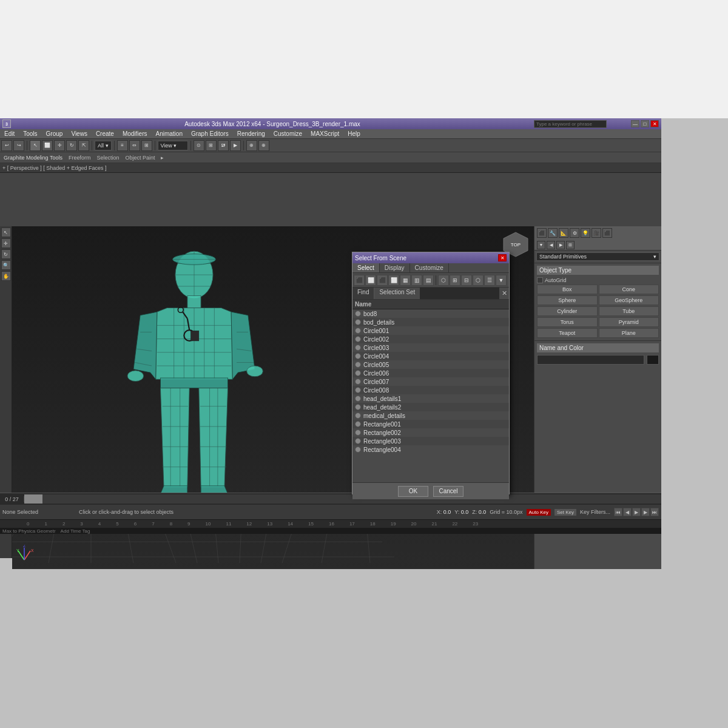 The height and width of the screenshot is (728, 728). Describe the element at coordinates (235, 146) in the screenshot. I see `tb-render: ▶` at that location.